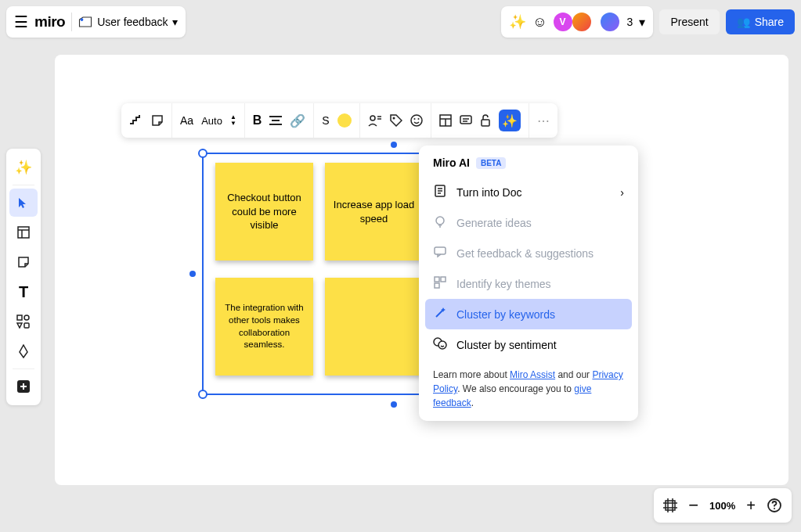 The height and width of the screenshot is (532, 801). I want to click on miro-logo: miro, so click(50, 22).